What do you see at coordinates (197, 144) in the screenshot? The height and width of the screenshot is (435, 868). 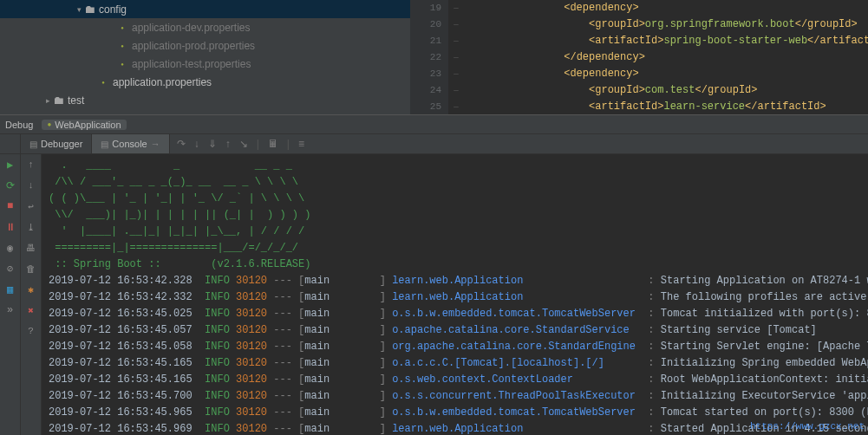 I see `step-into-icon: ↓` at bounding box center [197, 144].